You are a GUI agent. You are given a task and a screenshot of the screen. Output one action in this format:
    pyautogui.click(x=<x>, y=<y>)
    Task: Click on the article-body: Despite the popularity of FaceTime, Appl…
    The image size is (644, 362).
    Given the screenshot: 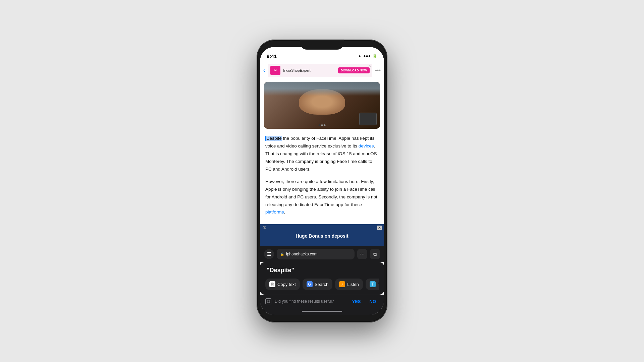 What is the action you would take?
    pyautogui.click(x=322, y=178)
    